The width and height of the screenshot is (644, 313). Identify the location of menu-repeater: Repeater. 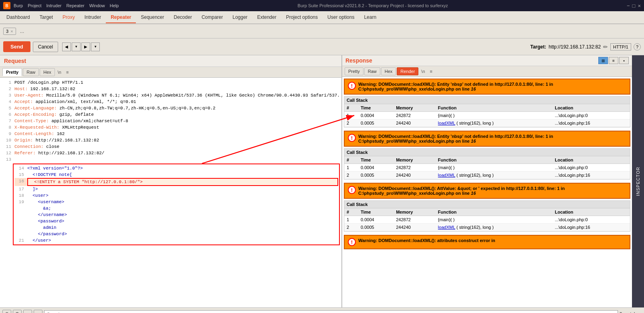
(75, 6).